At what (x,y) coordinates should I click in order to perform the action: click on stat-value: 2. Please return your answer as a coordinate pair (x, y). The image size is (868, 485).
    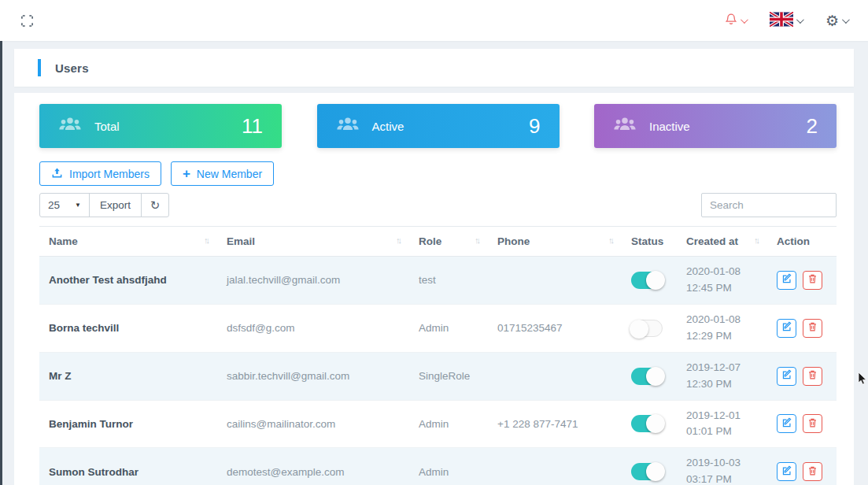
    Looking at the image, I should click on (812, 126).